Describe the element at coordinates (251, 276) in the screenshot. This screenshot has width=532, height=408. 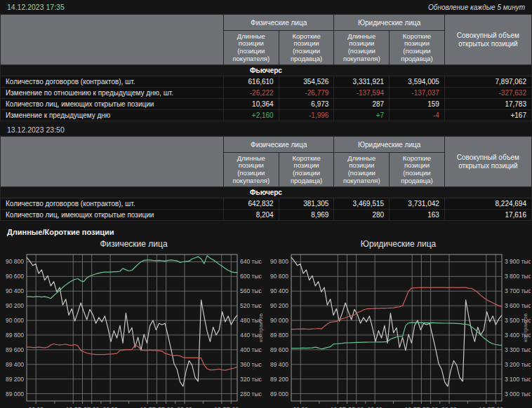
I see `y-axis-right-label: 600 тыс` at that location.